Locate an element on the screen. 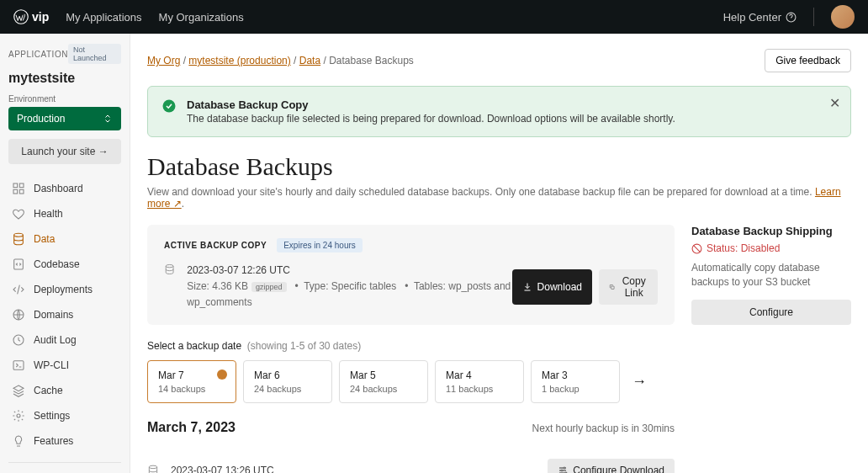 The image size is (868, 473). shipping-configure-button: Configure is located at coordinates (771, 312).